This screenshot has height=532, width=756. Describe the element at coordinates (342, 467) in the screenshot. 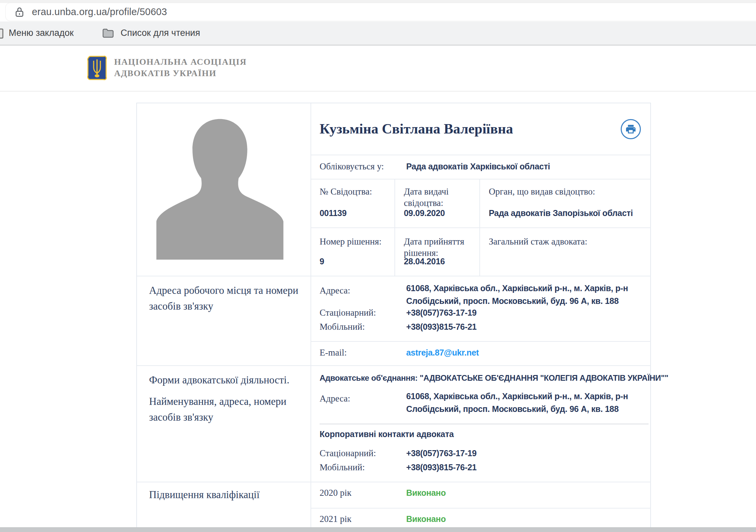

I see `corporate-mobile-label: Мобільний:` at that location.